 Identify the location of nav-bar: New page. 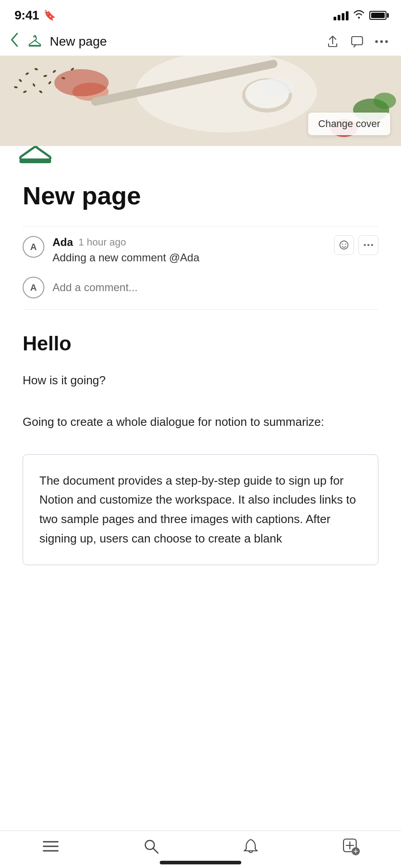
(200, 42).